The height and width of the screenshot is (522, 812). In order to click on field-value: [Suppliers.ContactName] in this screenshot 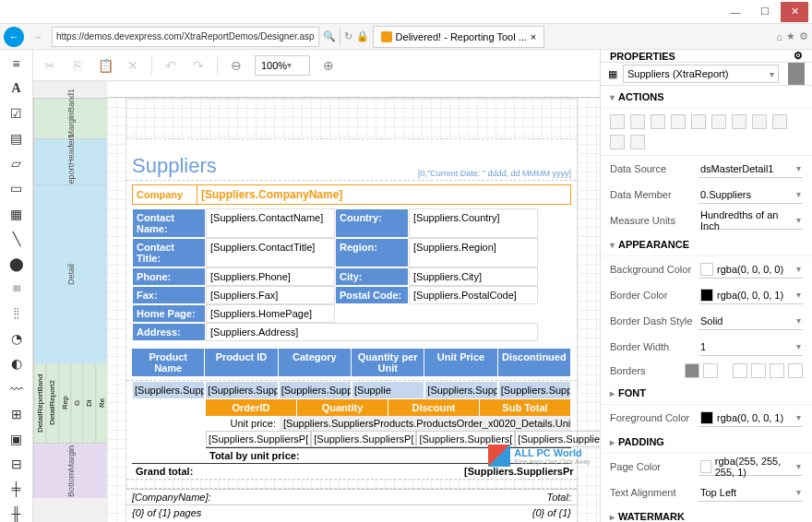, I will do `click(270, 223)`.